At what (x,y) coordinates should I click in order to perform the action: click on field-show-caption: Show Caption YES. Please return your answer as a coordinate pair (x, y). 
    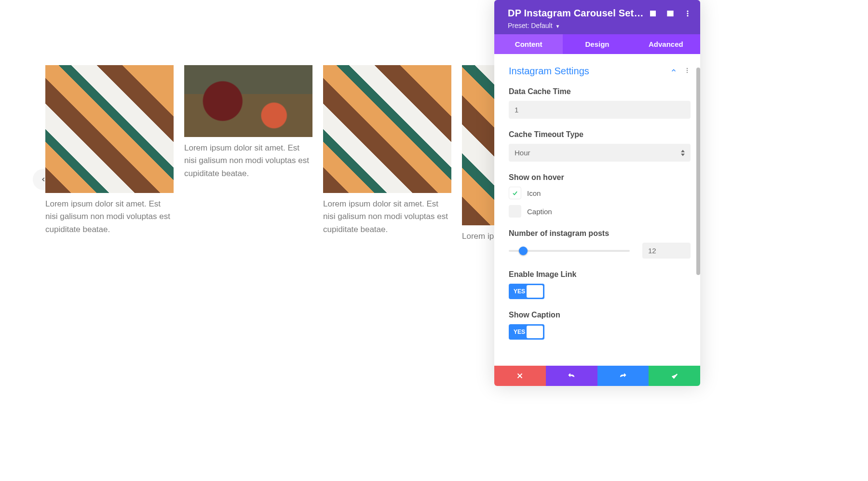
    Looking at the image, I should click on (600, 325).